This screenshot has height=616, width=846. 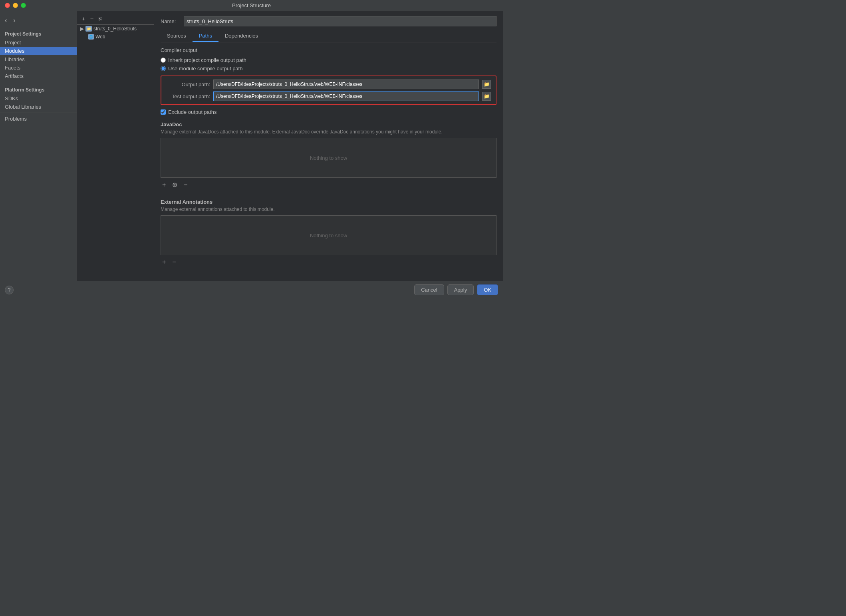 I want to click on ext-annotations-nothing-to-show: Nothing to show, so click(x=328, y=236).